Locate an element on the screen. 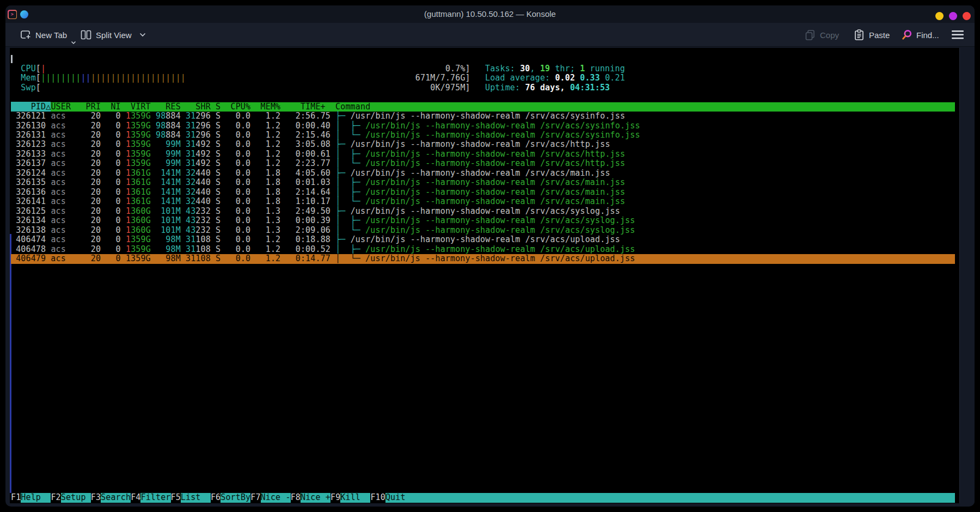 Image resolution: width=980 pixels, height=512 pixels. new-tab-button: New Tab is located at coordinates (44, 35).